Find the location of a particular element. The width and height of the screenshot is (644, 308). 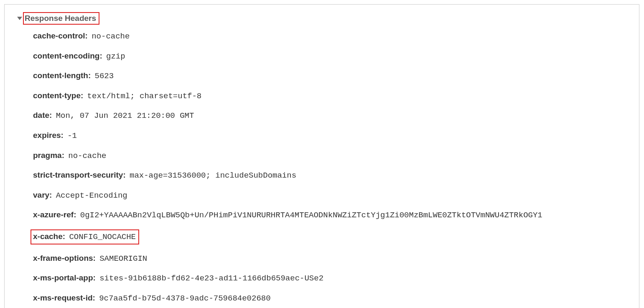

disclosure-triangle-icon is located at coordinates (20, 18).